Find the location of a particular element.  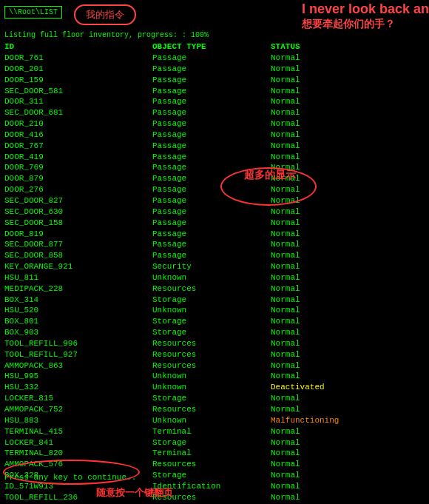

row-id: HSU_811 is located at coordinates (78, 278).